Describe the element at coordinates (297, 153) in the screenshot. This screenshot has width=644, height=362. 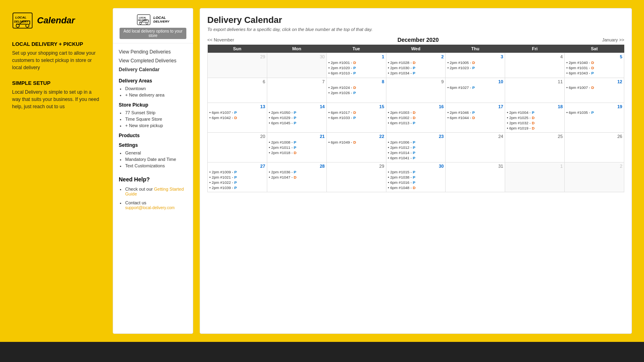
I see `delivery-entry: • 2pm #1018 - D` at that location.